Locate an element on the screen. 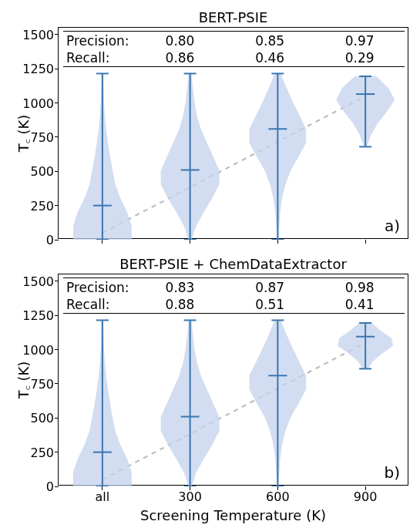 This screenshot has width=420, height=528. stats-row: Recall:0.860.460.29 is located at coordinates (234, 58).